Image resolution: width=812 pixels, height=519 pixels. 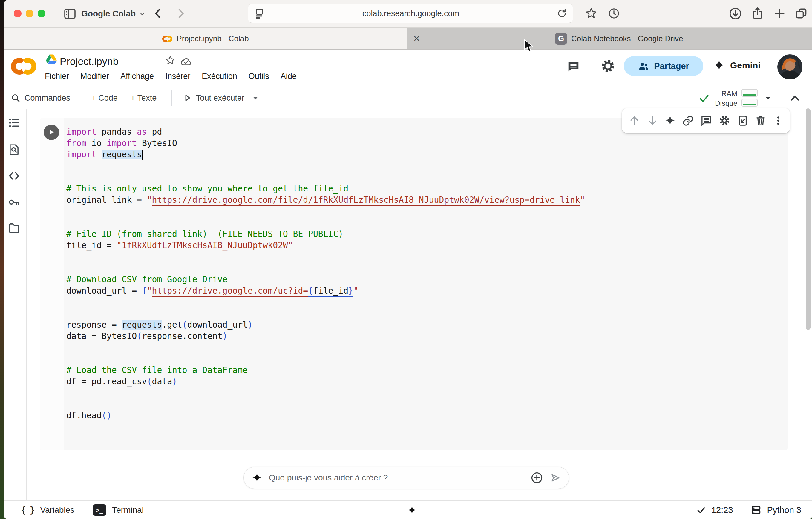 What do you see at coordinates (555, 478) in the screenshot?
I see `send-prompt-button` at bounding box center [555, 478].